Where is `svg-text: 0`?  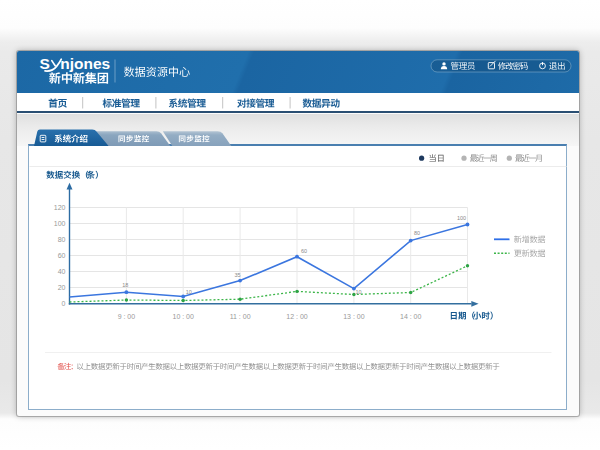 svg-text: 0 is located at coordinates (64, 304).